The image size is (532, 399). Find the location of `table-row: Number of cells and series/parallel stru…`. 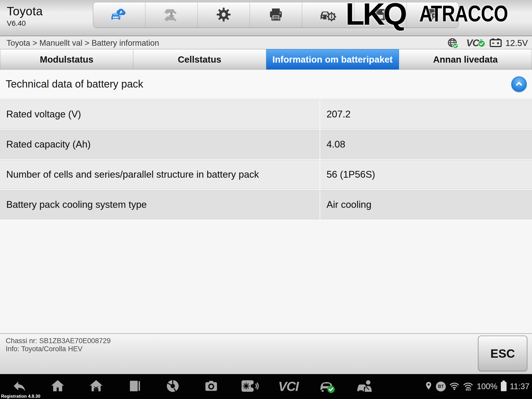

table-row: Number of cells and series/parallel stru… is located at coordinates (266, 175).